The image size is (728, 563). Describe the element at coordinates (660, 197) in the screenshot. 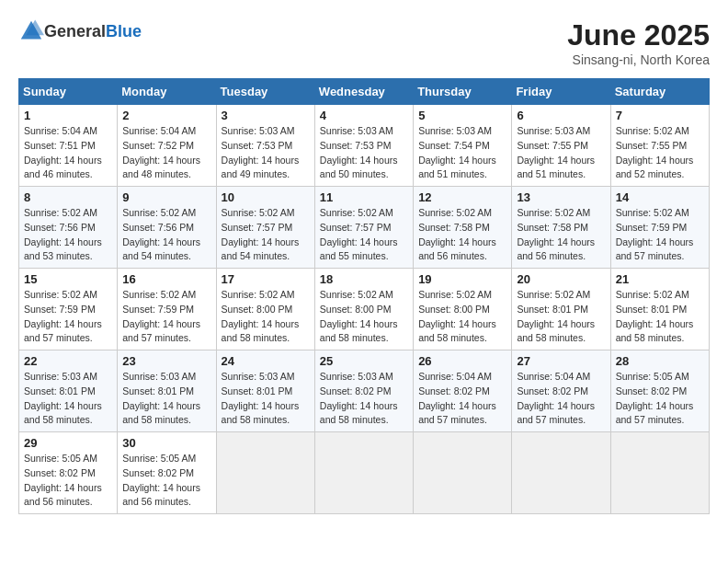

I see `day-number: 14` at that location.